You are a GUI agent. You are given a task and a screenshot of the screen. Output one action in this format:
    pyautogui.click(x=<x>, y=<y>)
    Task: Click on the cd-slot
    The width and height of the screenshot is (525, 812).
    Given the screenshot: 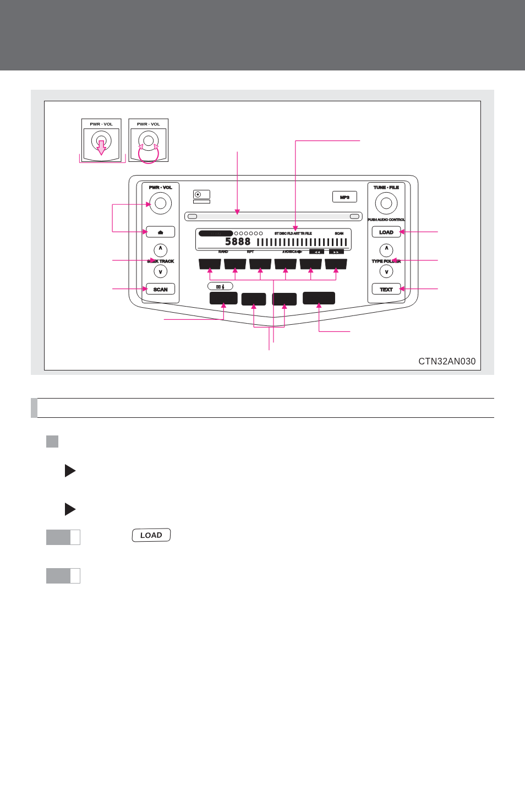 What is the action you would take?
    pyautogui.click(x=274, y=216)
    